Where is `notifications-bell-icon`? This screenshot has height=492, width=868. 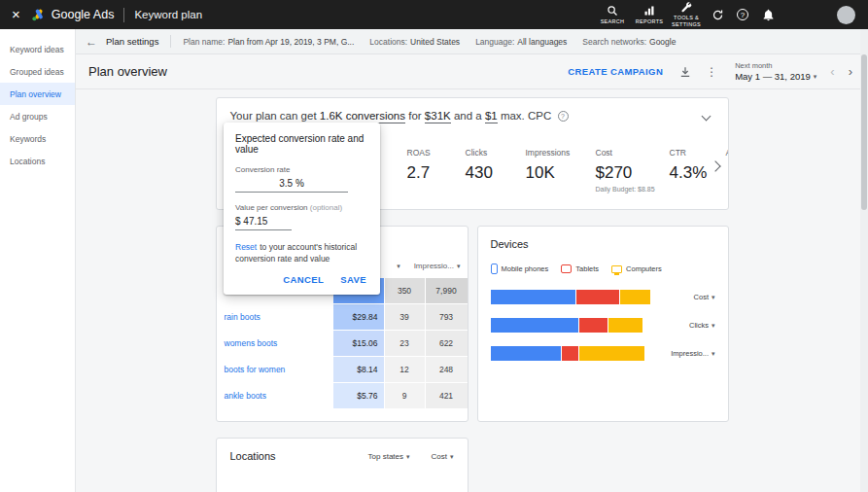 notifications-bell-icon is located at coordinates (768, 16).